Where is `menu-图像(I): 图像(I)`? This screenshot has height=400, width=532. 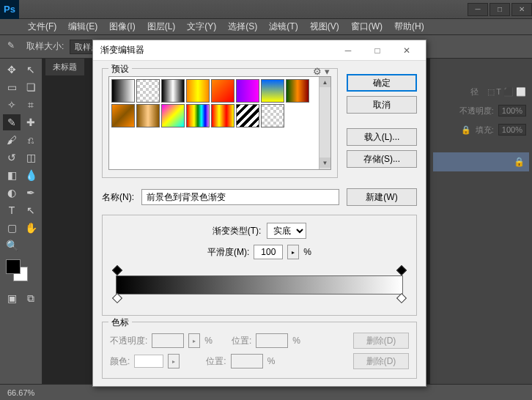 menu-图像(I): 图像(I) is located at coordinates (122, 26).